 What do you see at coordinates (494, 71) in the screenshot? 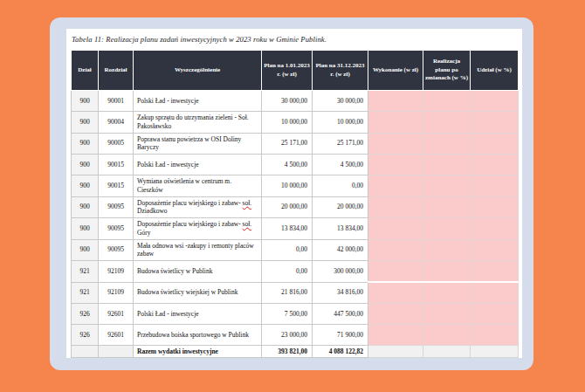
I see `col-header-udzial: Udział (w %)` at bounding box center [494, 71].